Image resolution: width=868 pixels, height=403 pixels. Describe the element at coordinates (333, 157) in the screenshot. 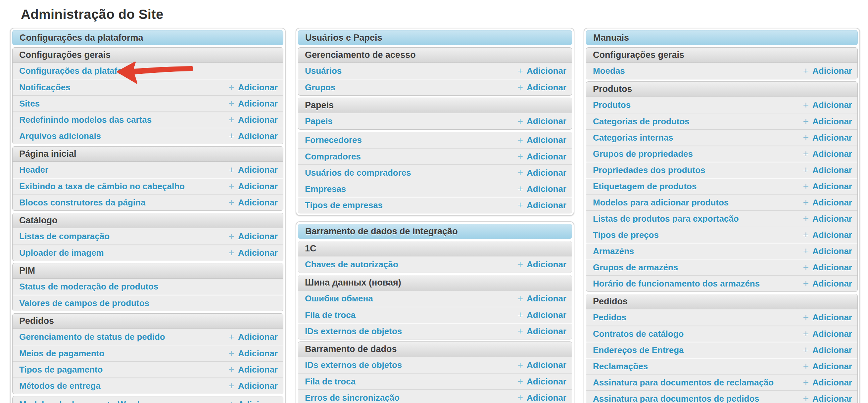

I see `model-link-compradores: Compradores` at that location.